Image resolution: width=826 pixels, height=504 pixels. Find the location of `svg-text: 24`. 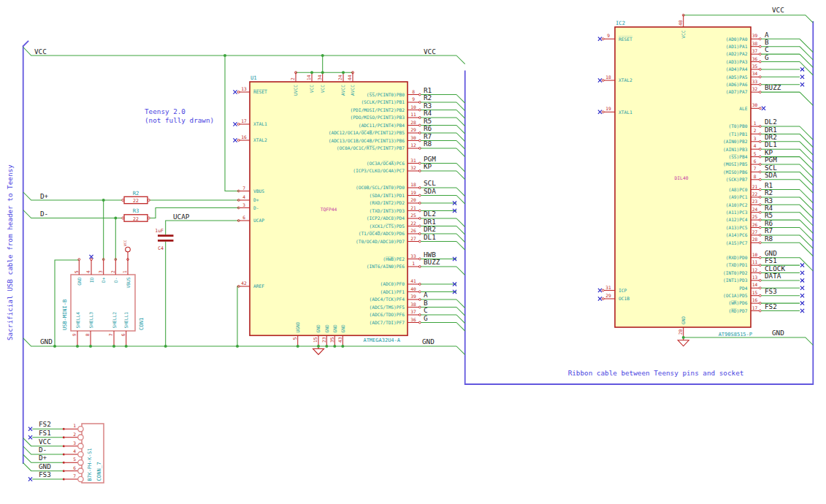

svg-text: 24 is located at coordinates (755, 209).